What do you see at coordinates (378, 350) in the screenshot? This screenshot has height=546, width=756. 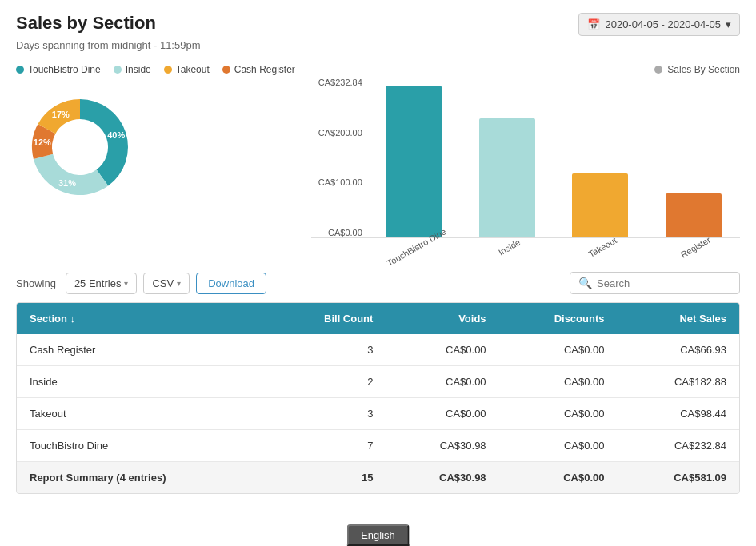 I see `table-row: Cash Register3CA$0.00CA$0.00CA$66.93` at bounding box center [378, 350].